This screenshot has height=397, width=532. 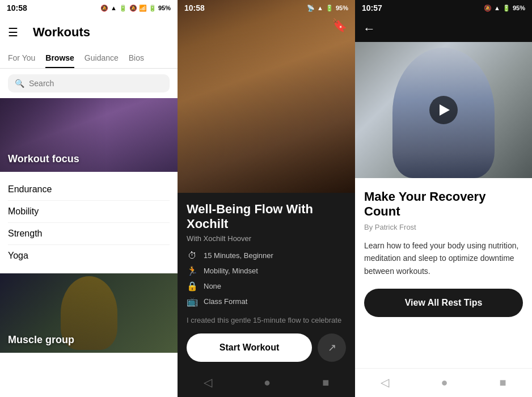 What do you see at coordinates (192, 256) in the screenshot?
I see `clock-icon: ⏱` at bounding box center [192, 256].